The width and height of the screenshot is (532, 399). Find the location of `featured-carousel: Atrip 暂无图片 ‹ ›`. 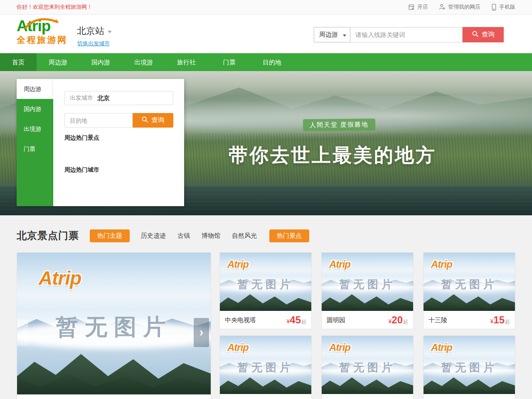

featured-carousel: Atrip 暂无图片 ‹ › is located at coordinates (114, 326).